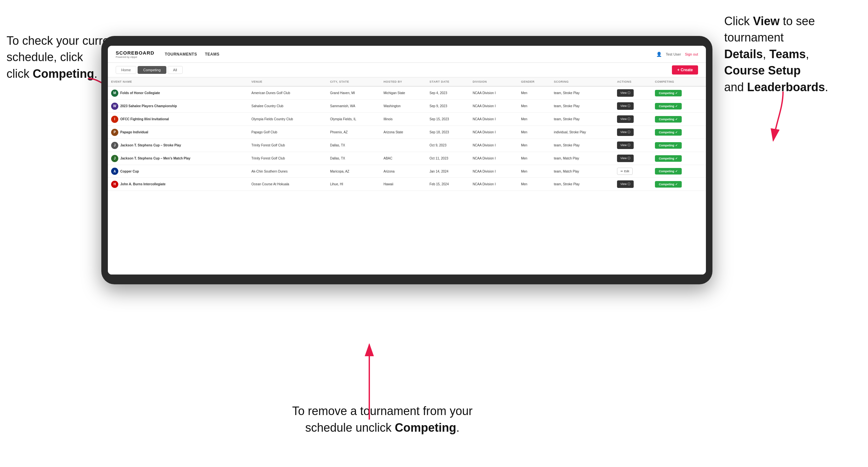 The image size is (868, 467). Describe the element at coordinates (673, 54) in the screenshot. I see `username: Test User` at that location.